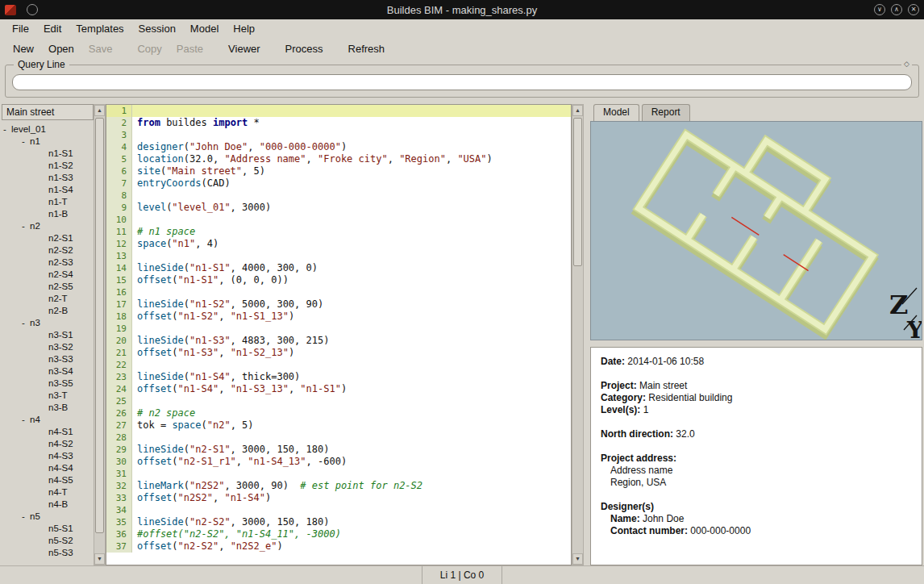  What do you see at coordinates (48, 215) in the screenshot?
I see `tree-item-n1-b: n1-B` at bounding box center [48, 215].